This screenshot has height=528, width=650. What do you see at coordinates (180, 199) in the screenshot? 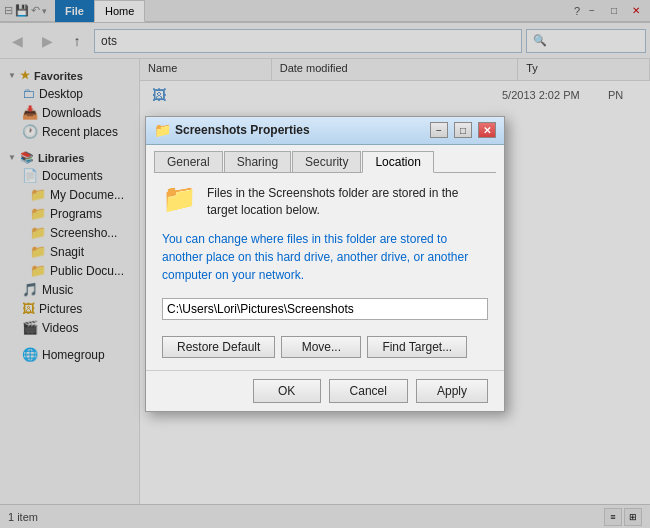
I see `folder-large-icon: 📁` at bounding box center [180, 199].